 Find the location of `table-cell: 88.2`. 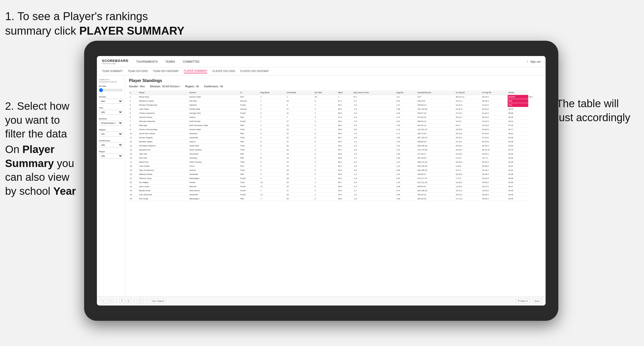

table-cell: 88.2 is located at coordinates (535, 97).